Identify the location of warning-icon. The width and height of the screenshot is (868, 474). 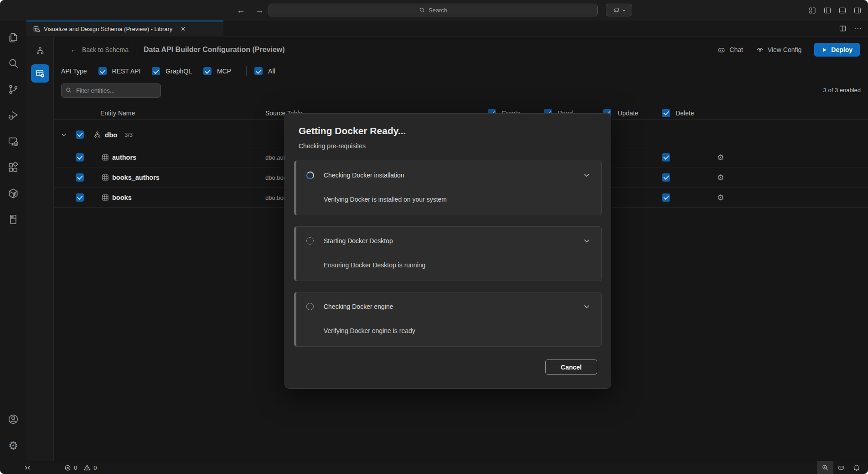
(87, 468).